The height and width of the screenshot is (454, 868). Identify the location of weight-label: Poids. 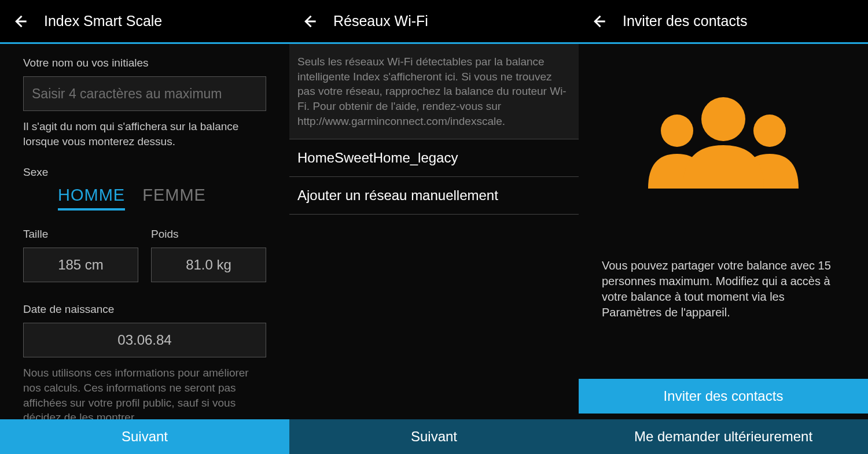
(208, 234).